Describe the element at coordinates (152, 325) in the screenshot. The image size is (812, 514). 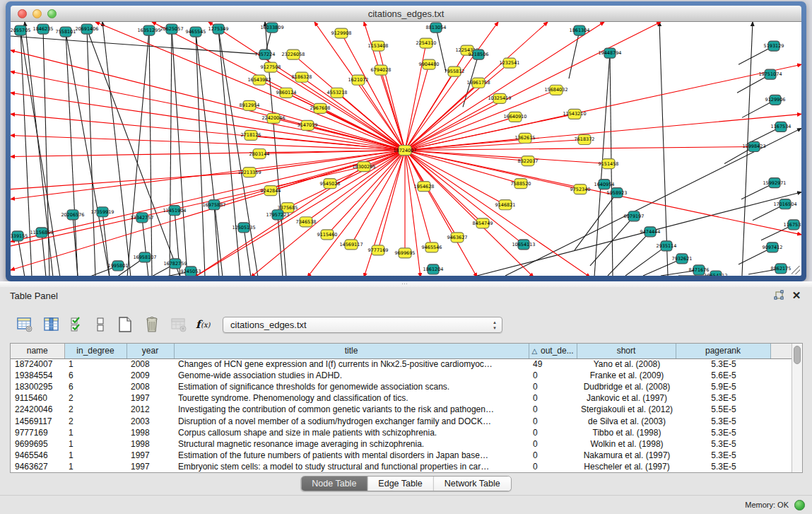
I see `delete-table-icon` at that location.